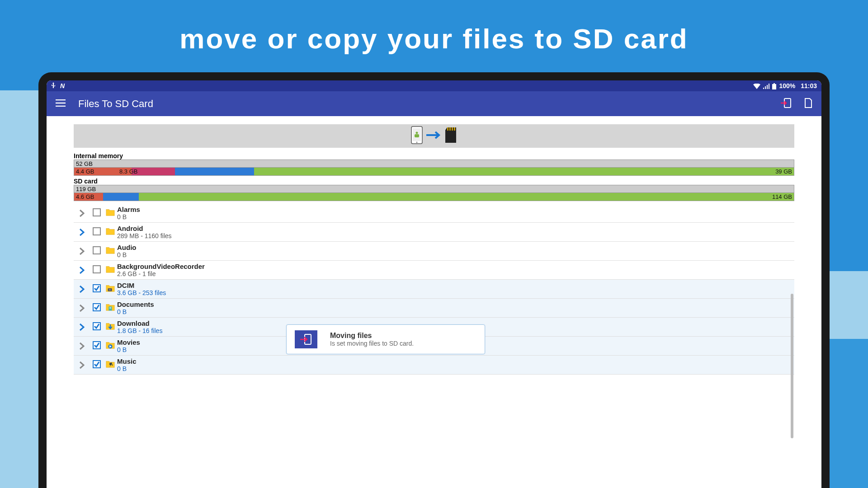 The image size is (868, 488). I want to click on sd-free: 114 GB, so click(782, 197).